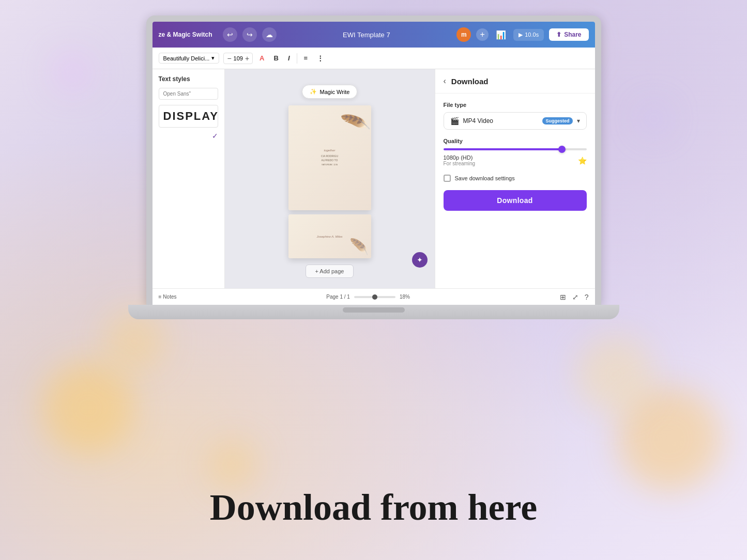 Image resolution: width=747 pixels, height=560 pixels. I want to click on plus-button: +, so click(482, 35).